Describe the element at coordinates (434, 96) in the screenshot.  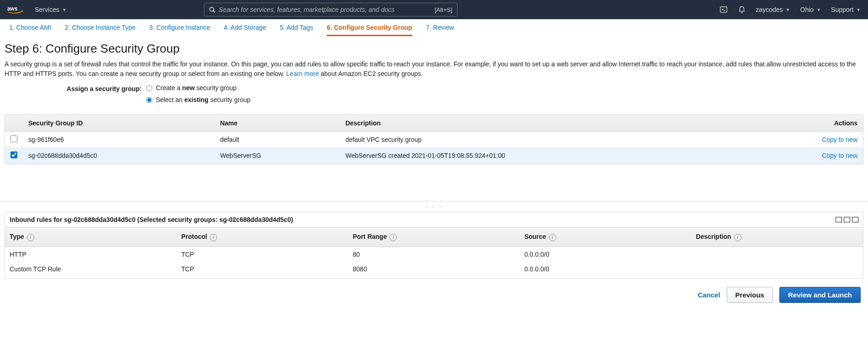
I see `assign-security-group: Assign a security group: Create a new se…` at that location.